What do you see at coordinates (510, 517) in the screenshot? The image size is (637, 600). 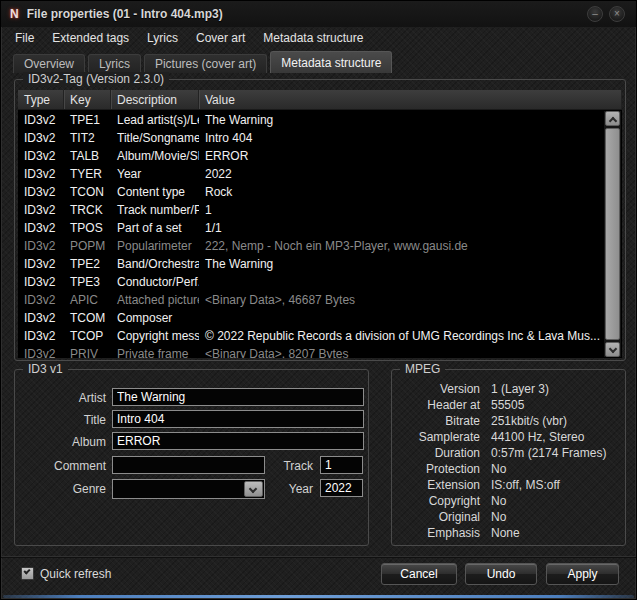 I see `mpeg-row: Original No` at bounding box center [510, 517].